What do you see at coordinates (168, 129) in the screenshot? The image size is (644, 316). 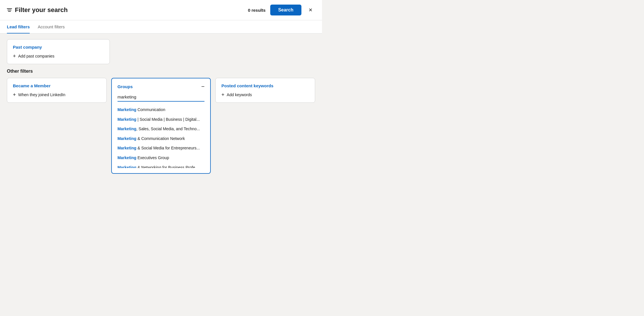 I see `rest-text: , Sales, Social Media, and Techno...` at bounding box center [168, 129].